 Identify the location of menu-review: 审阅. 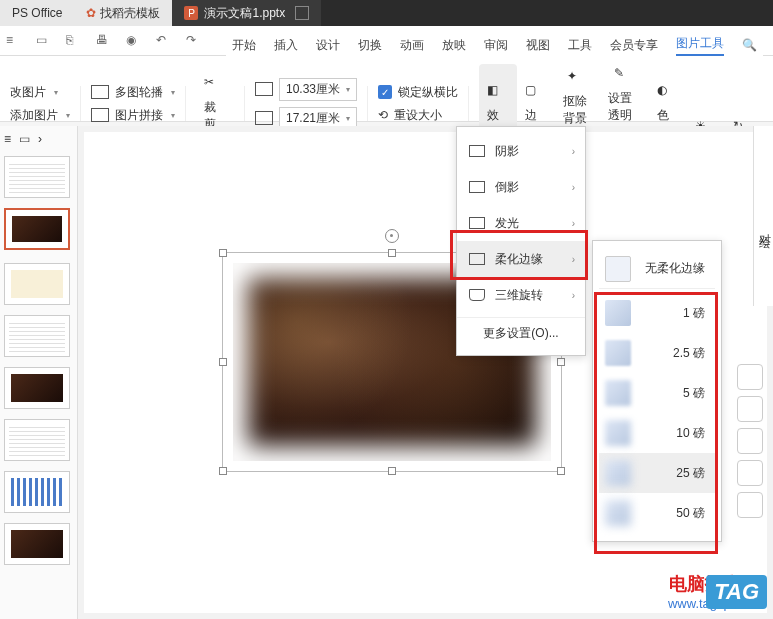
(496, 46).